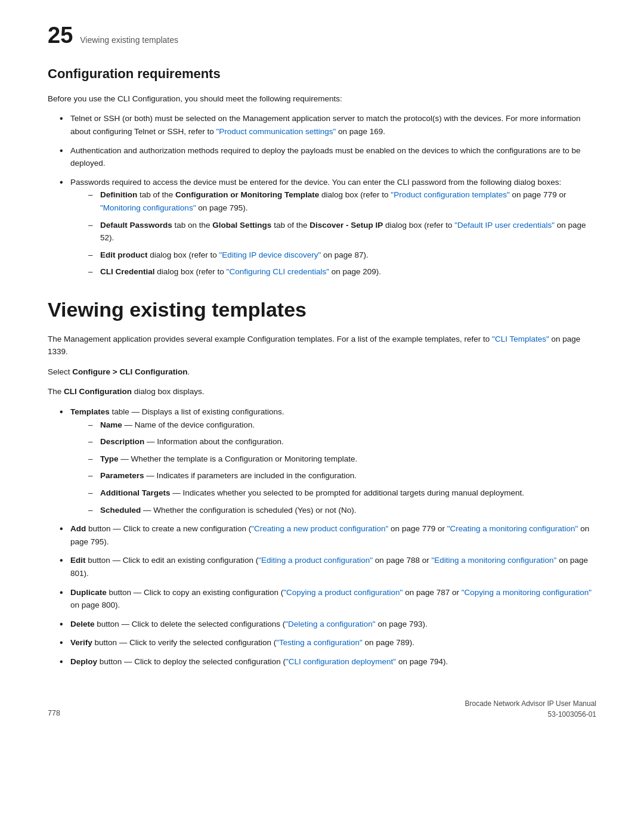 This screenshot has height=833, width=644. Describe the element at coordinates (527, 593) in the screenshot. I see `link-copying-monitoring-config: "Copying a monitoring configuration"` at that location.